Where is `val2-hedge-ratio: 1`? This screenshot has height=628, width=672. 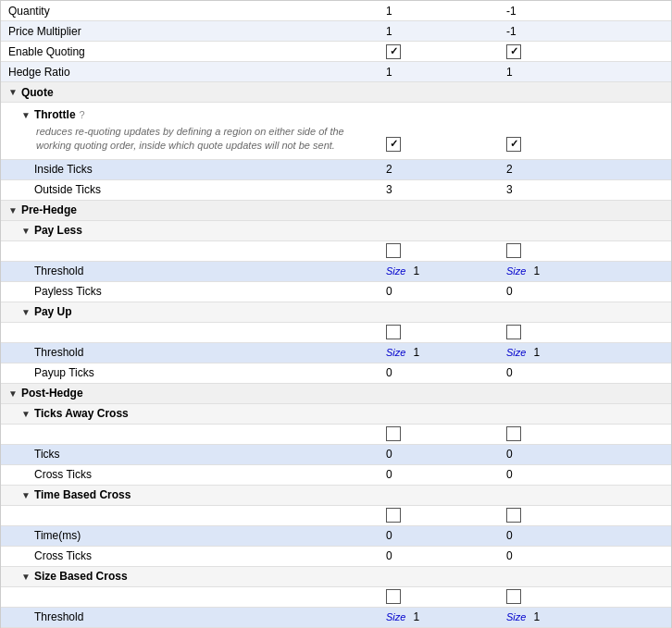 val2-hedge-ratio: 1 is located at coordinates (586, 72).